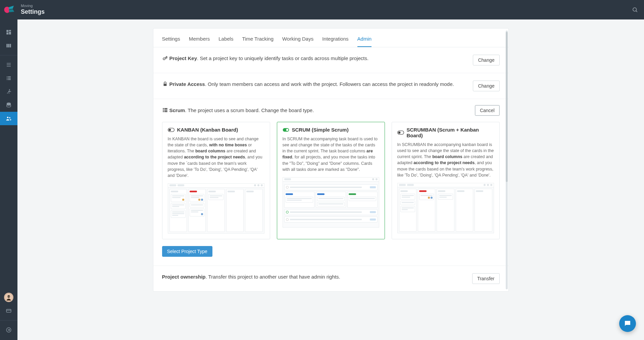 Image resolution: width=644 pixels, height=340 pixels. Describe the element at coordinates (364, 40) in the screenshot. I see `tab-admin: Admin` at that location.